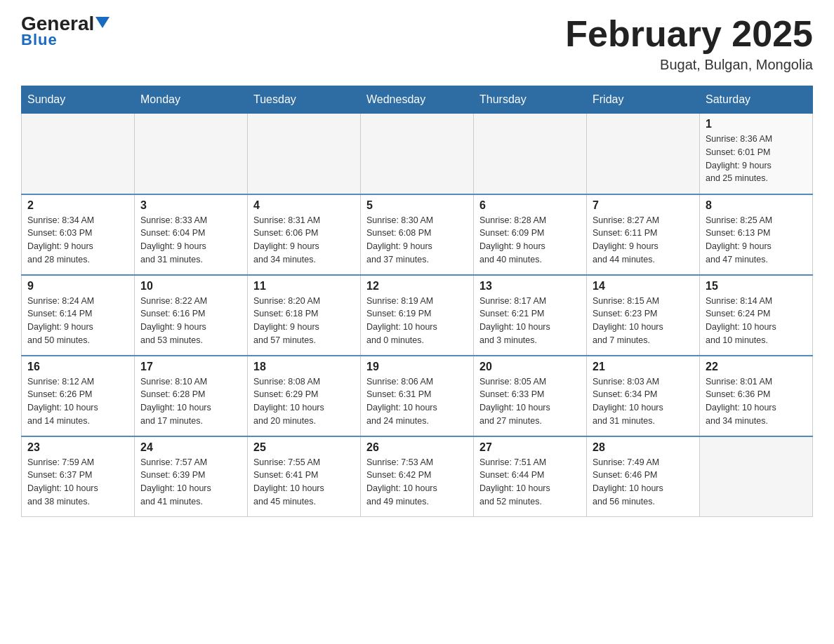 This screenshot has width=834, height=644. Describe the element at coordinates (417, 396) in the screenshot. I see `day-cell: 19Sunrise: 8:06 AM Sunset: 6:31 PM Dayli…` at that location.